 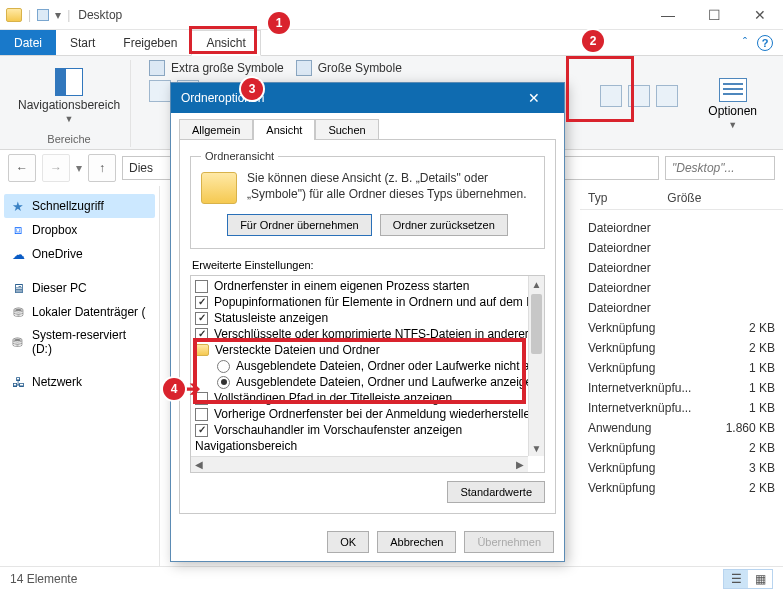 I want to click on adv-radio-hide: Ausgeblendete Dateien, Ordner oder Laufw…, so click(x=360, y=366).